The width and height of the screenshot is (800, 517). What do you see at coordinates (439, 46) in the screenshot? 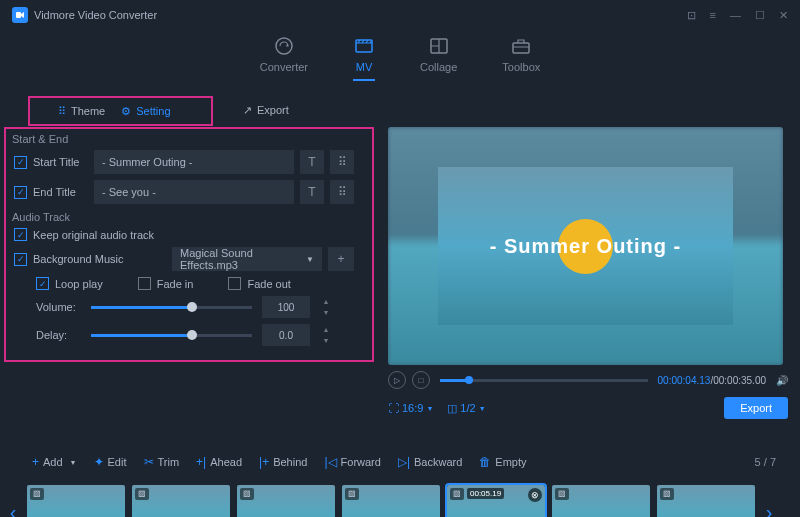
I see `collage-icon` at bounding box center [439, 46].